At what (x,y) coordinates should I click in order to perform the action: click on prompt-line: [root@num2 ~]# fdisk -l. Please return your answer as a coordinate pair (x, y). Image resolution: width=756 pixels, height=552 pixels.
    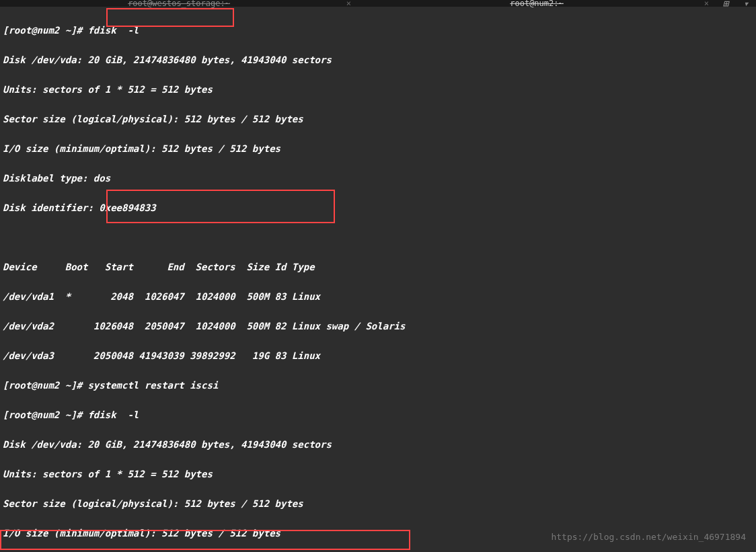
    Looking at the image, I should click on (378, 415).